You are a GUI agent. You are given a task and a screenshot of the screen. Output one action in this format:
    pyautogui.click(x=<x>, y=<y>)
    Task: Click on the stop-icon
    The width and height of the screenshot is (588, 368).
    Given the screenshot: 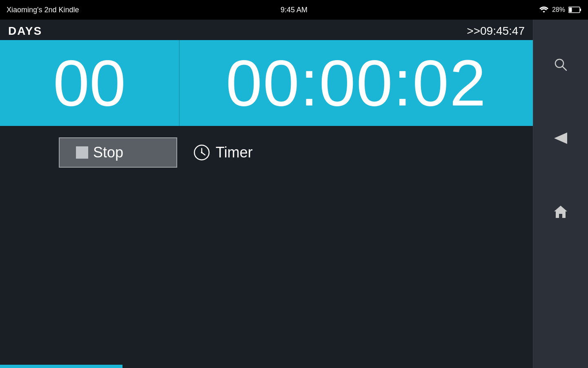 What is the action you would take?
    pyautogui.click(x=82, y=153)
    